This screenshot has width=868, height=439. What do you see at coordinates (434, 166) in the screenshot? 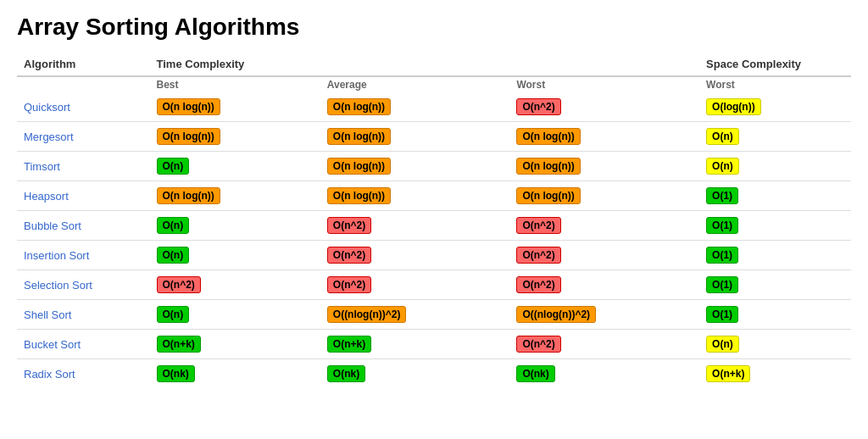
I see `table-row: TimsortO(n)O(n log(n))O(n log(n))O(n)` at bounding box center [434, 166].